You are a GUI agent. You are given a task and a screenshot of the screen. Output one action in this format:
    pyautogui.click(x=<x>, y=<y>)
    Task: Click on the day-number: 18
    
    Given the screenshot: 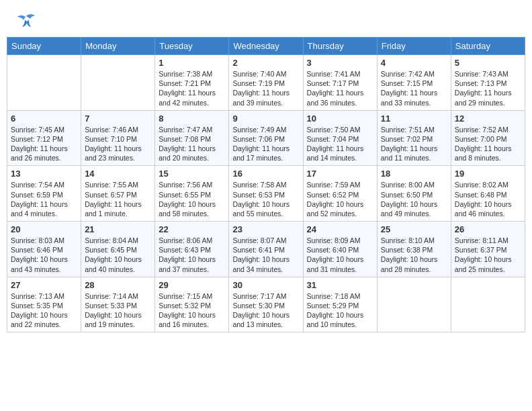 What is the action you would take?
    pyautogui.click(x=414, y=173)
    